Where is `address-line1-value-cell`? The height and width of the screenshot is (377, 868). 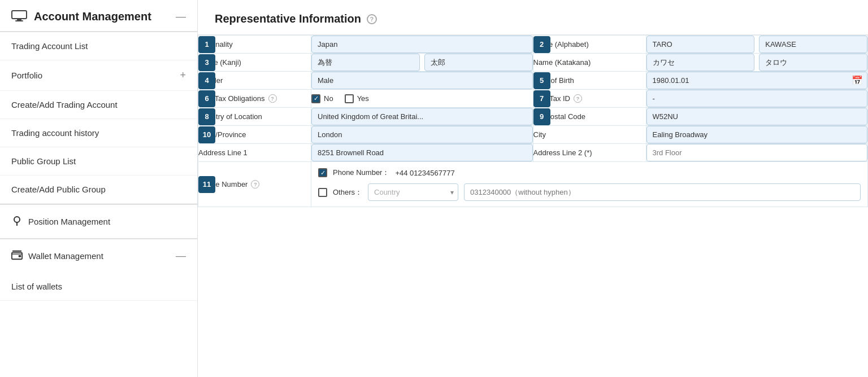
address-line1-value-cell is located at coordinates (423, 153).